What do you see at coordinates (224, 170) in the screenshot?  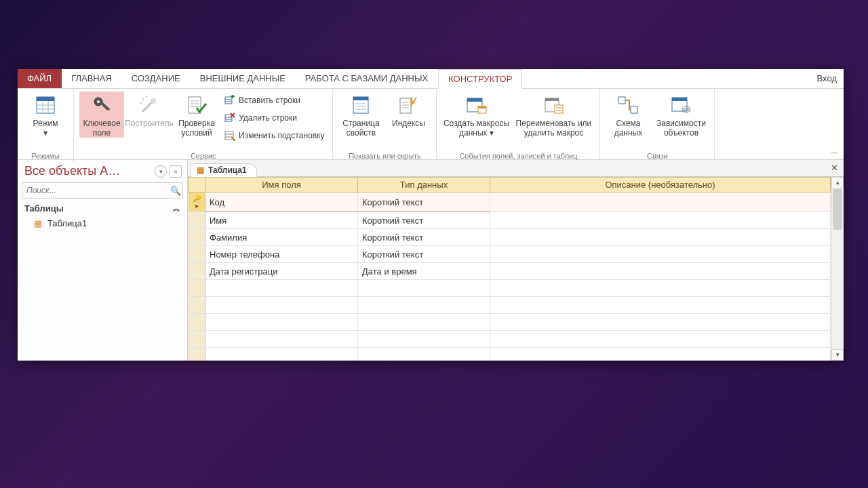 I see `document-tab-table1: ▦ Таблица1` at bounding box center [224, 170].